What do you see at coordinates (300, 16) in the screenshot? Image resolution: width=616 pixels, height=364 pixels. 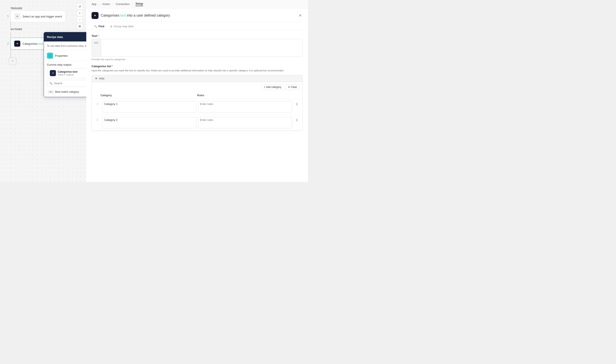 I see `close-btn: ✕` at bounding box center [300, 16].